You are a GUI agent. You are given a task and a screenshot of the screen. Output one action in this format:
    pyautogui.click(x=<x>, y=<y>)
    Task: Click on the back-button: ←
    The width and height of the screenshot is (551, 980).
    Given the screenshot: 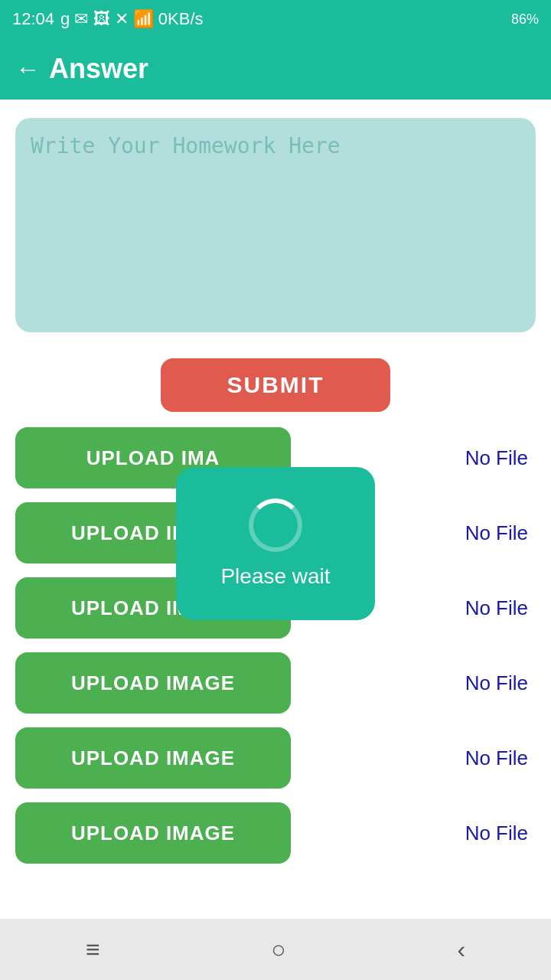 What is the action you would take?
    pyautogui.click(x=28, y=69)
    